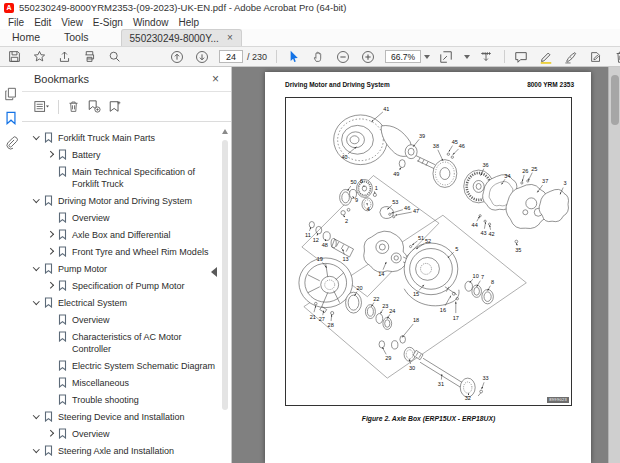  I want to click on next-page-icon, so click(202, 57).